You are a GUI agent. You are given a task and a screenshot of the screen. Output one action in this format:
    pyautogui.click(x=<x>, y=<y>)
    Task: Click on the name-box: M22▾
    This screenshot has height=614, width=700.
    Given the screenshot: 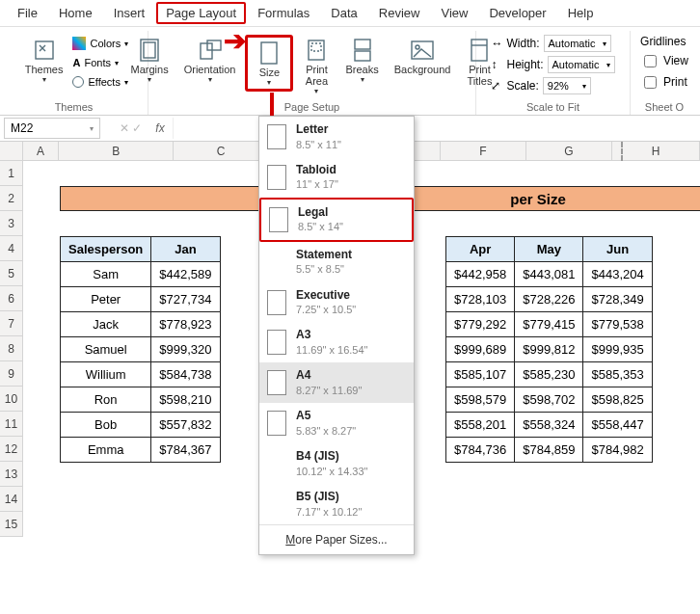 What is the action you would take?
    pyautogui.click(x=52, y=128)
    